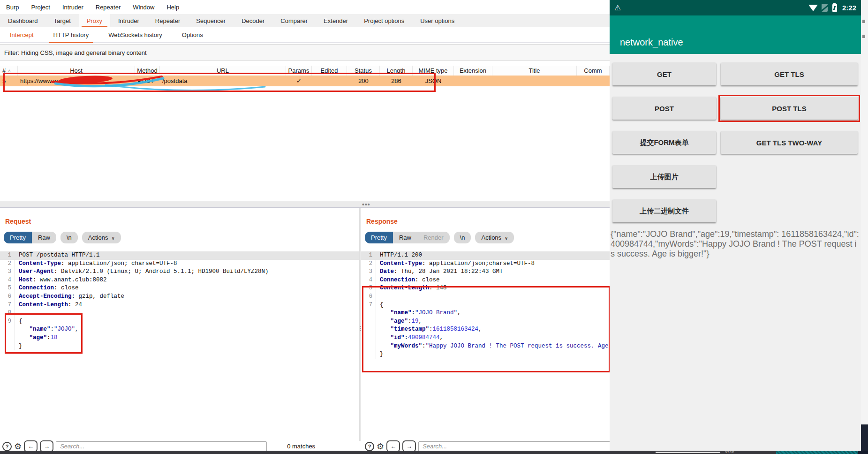 This screenshot has height=454, width=868. I want to click on column-header-title: Title, so click(535, 70).